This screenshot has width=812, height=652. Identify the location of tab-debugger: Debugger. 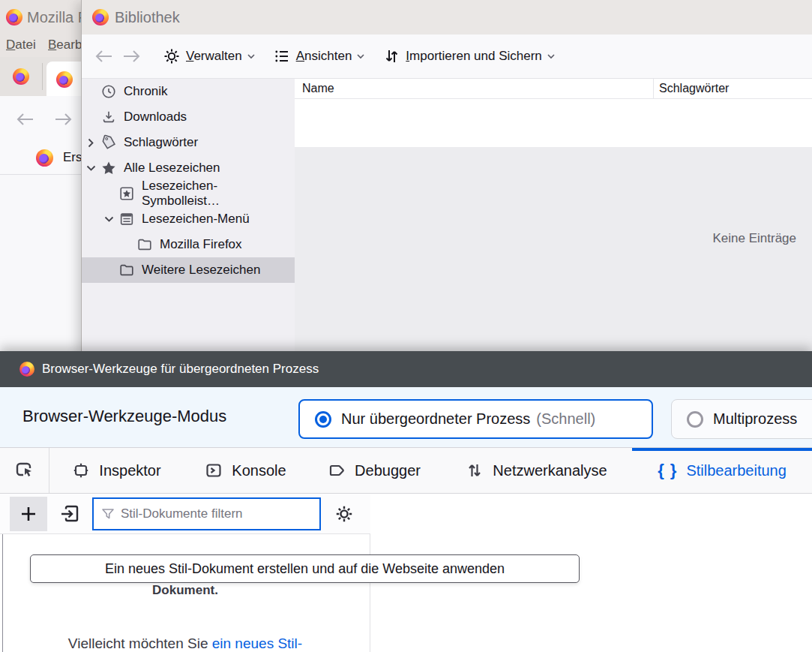
(374, 470).